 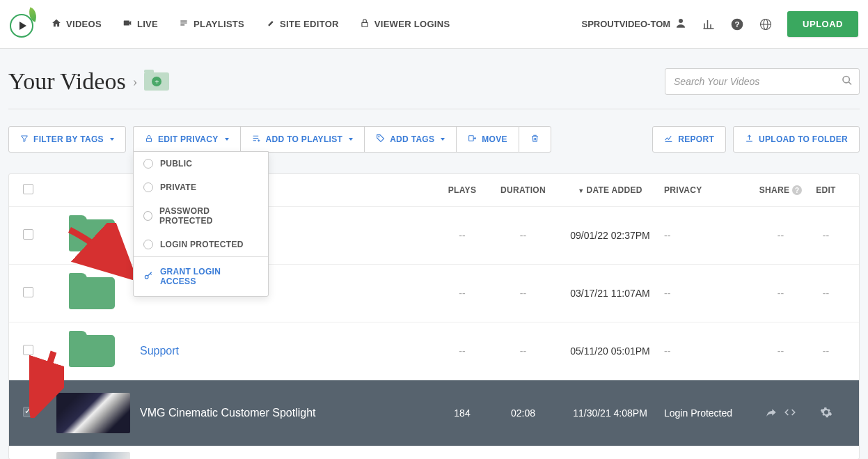 I want to click on nav-live-label: LIVE, so click(x=148, y=24).